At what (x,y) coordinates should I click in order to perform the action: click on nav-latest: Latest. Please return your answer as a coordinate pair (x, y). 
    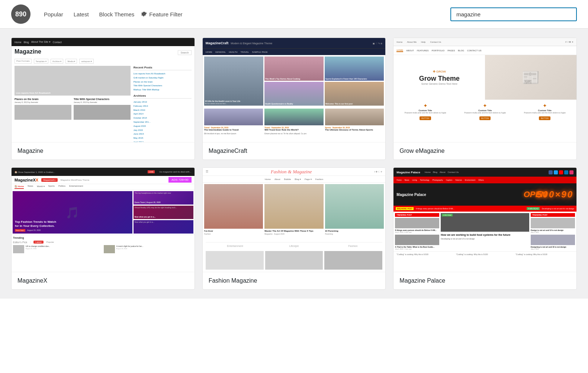
    Looking at the image, I should click on (81, 14).